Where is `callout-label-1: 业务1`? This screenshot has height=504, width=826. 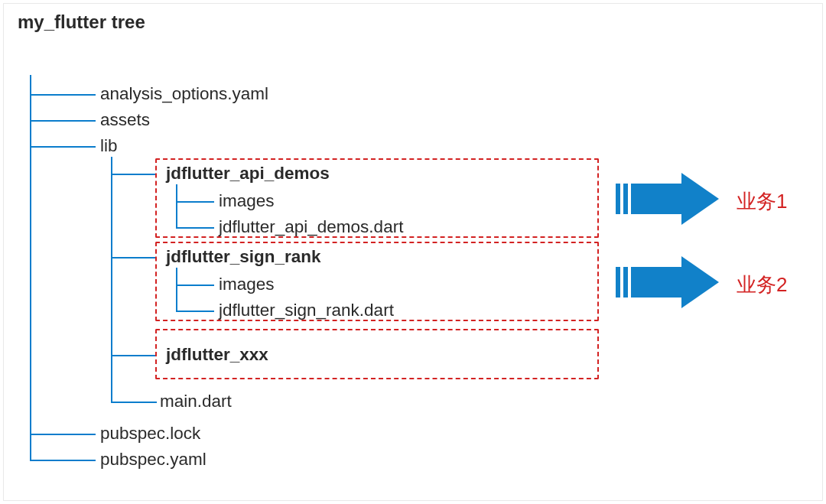 callout-label-1: 业务1 is located at coordinates (762, 202).